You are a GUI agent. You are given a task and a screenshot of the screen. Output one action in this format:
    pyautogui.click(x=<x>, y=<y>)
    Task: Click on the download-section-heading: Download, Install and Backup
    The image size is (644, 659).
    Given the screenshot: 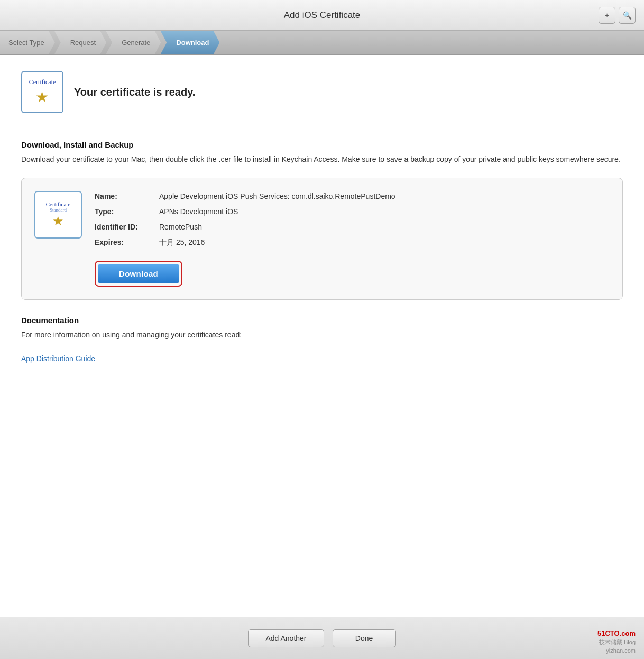 What is the action you would take?
    pyautogui.click(x=322, y=145)
    